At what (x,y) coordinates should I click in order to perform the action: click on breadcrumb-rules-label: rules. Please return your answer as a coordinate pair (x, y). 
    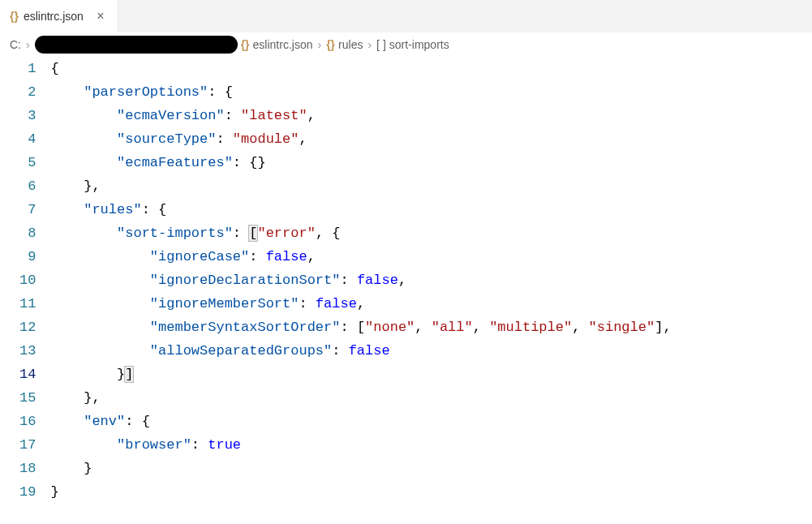
    Looking at the image, I should click on (350, 45).